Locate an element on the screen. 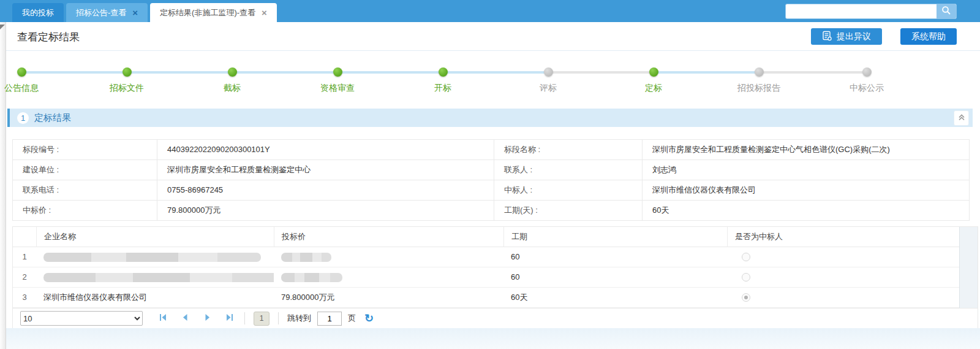 The width and height of the screenshot is (980, 349). pagination-bar: 10 is located at coordinates (495, 318).